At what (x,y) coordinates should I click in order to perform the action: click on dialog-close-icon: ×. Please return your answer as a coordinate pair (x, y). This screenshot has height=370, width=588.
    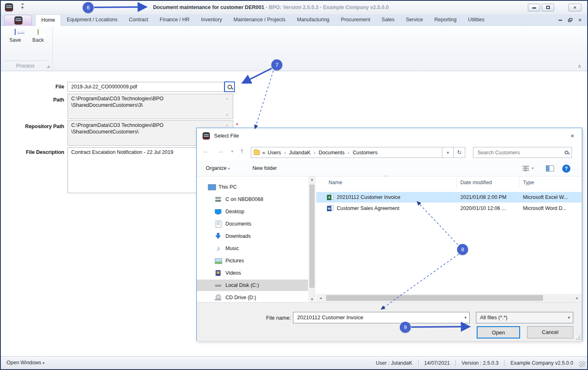
    Looking at the image, I should click on (572, 136).